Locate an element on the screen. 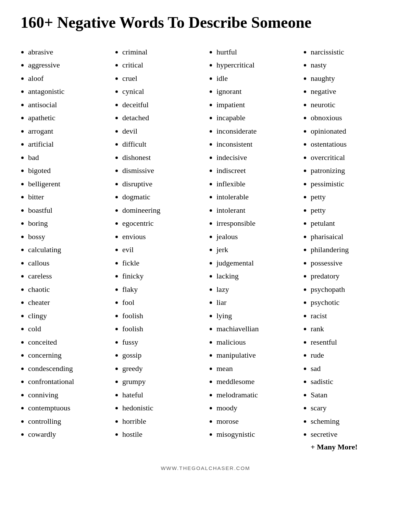  list-item: arrogant is located at coordinates (68, 132).